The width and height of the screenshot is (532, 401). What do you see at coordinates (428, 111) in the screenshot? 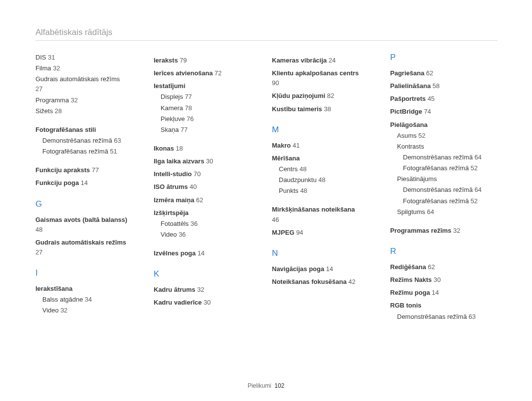
I see `entry-page: 74` at bounding box center [428, 111].